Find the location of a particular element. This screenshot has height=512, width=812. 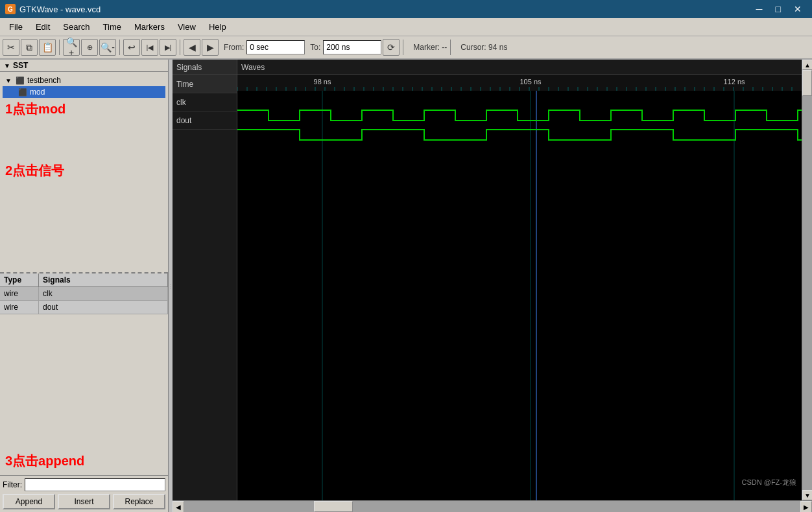

to-label: To: is located at coordinates (315, 47).